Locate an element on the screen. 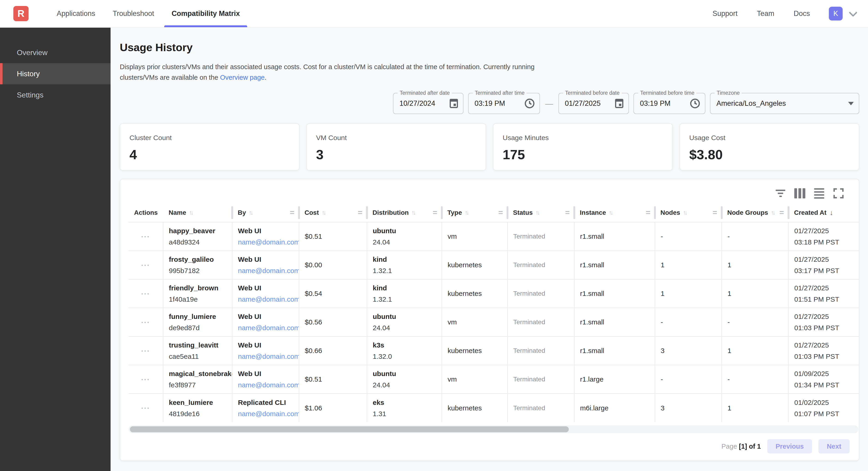  column-header-nodes: Nodes↑↓= is located at coordinates (688, 213).